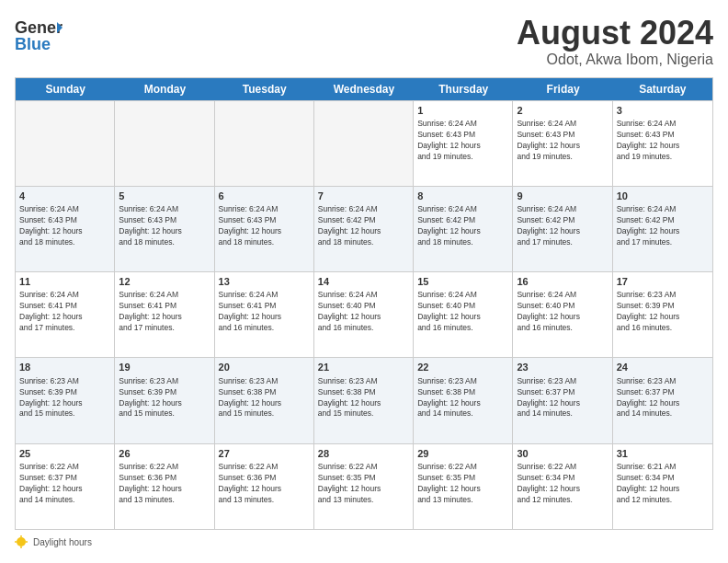 The image size is (728, 563). I want to click on day-cell-0-6: 3Sunrise: 6:24 AM Sunset: 6:43 PM Daylig…, so click(663, 144).